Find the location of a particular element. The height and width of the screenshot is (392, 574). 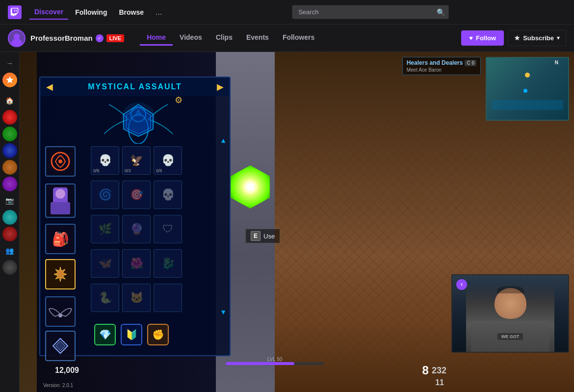

tab-home: Home is located at coordinates (156, 38).